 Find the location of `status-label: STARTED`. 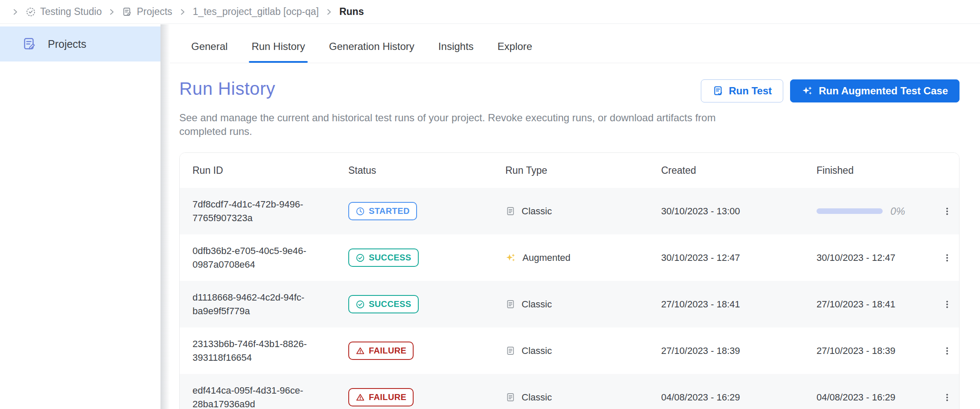

status-label: STARTED is located at coordinates (389, 211).